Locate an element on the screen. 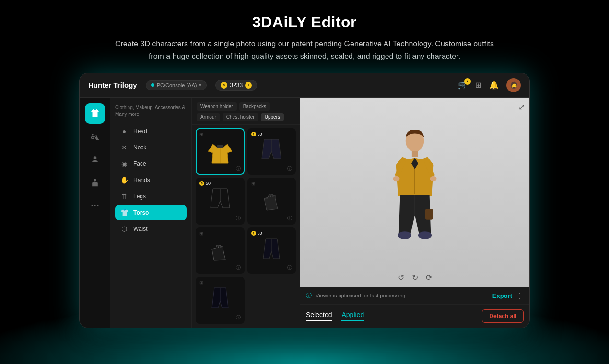 The height and width of the screenshot is (364, 609). face-icon: ◉ is located at coordinates (124, 164).